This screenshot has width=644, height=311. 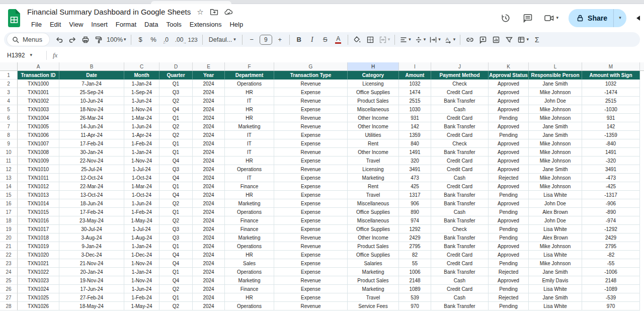 What do you see at coordinates (92, 264) in the screenshot?
I see `cell: 21-Nov-24` at bounding box center [92, 264].